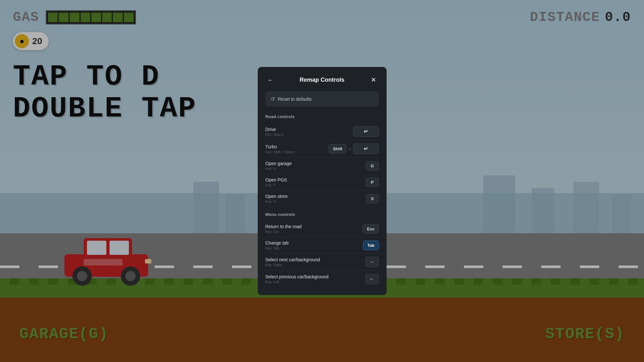 The height and width of the screenshot is (362, 644). Describe the element at coordinates (276, 182) in the screenshot. I see `control-info-pgs: Open PGS Key: P` at that location.